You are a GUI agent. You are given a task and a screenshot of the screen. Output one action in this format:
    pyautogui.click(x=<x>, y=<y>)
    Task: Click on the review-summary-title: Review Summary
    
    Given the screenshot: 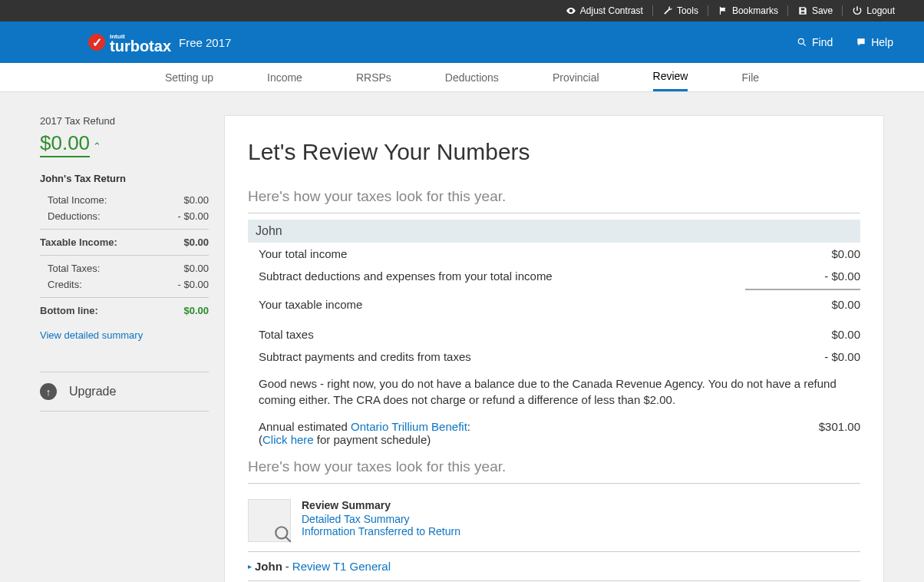 What is the action you would take?
    pyautogui.click(x=381, y=505)
    